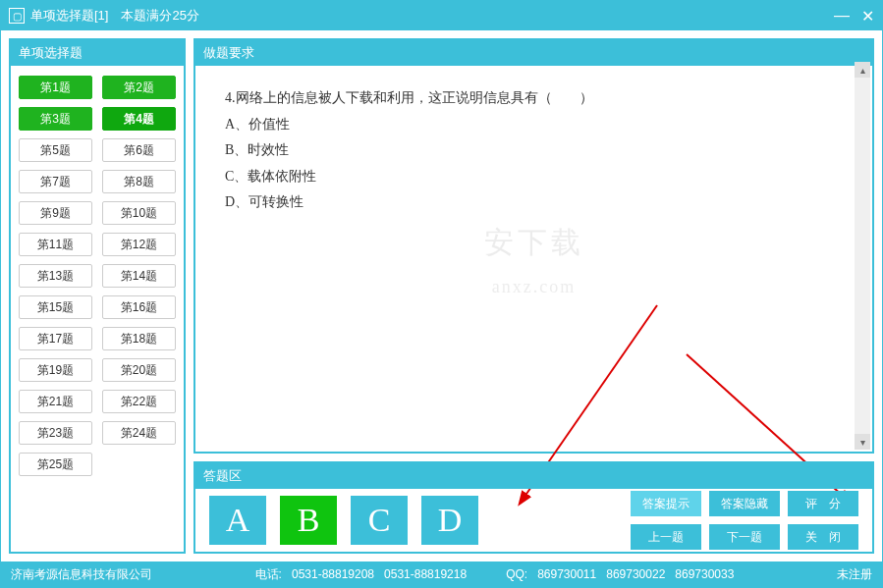 The image size is (883, 588). Describe the element at coordinates (567, 574) in the screenshot. I see `status-qq1: 869730011` at that location.